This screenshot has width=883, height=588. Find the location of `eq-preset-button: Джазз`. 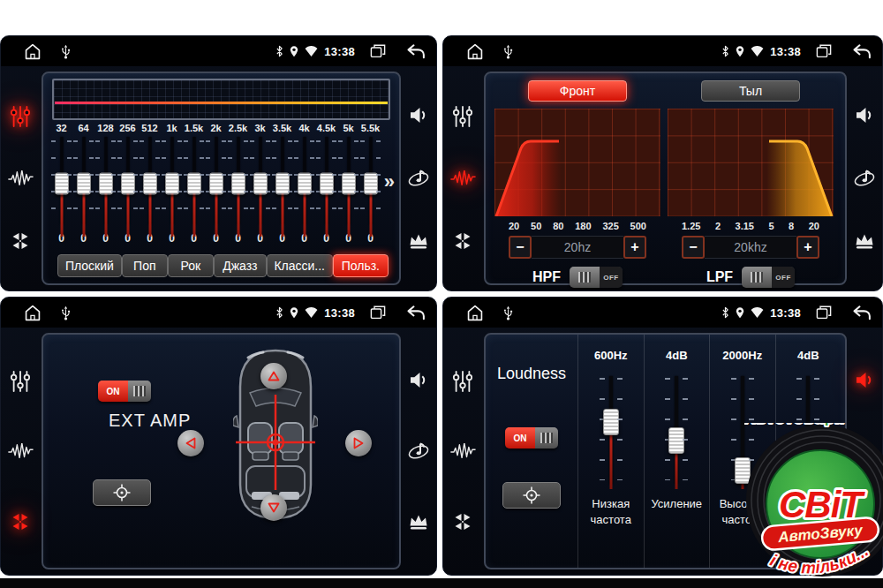

eq-preset-button: Джазз is located at coordinates (240, 266).